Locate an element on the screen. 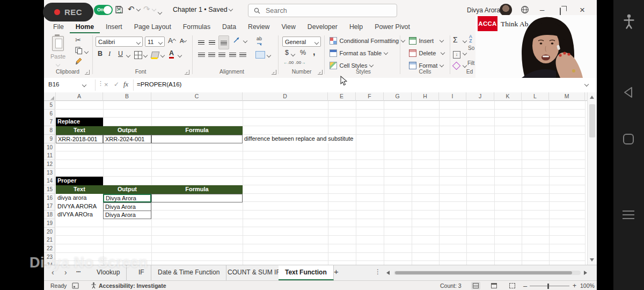 The width and height of the screenshot is (644, 290). cell-a15-header: Text is located at coordinates (79, 190).